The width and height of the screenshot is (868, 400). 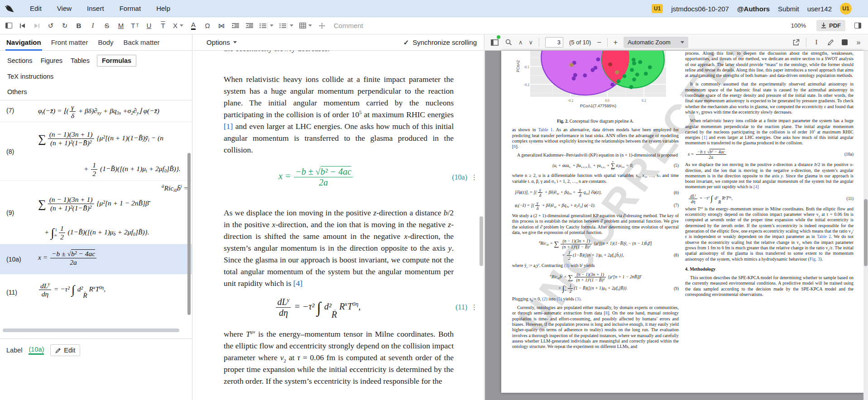 What do you see at coordinates (599, 43) in the screenshot?
I see `zoom-out-button: −` at bounding box center [599, 43].